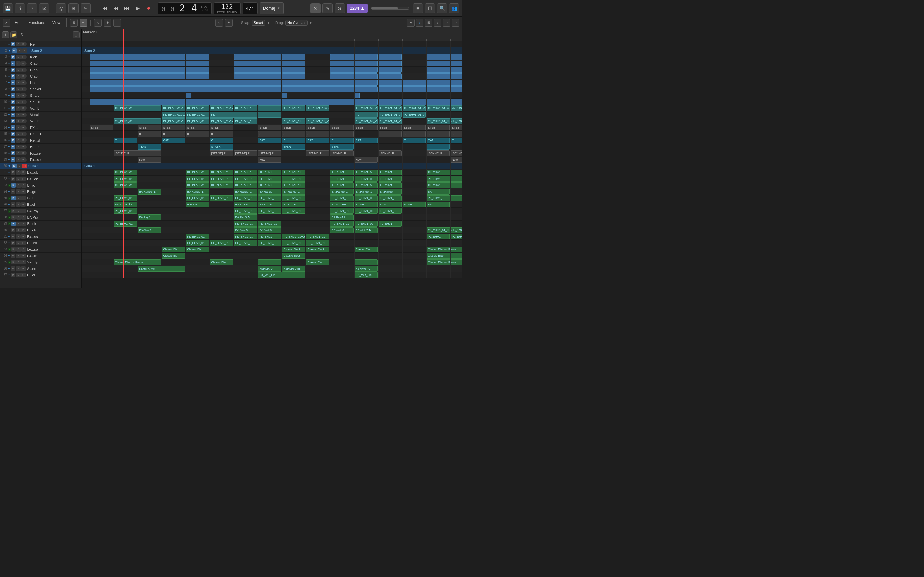  What do you see at coordinates (366, 224) in the screenshot?
I see `clip-29-4: PL_EHV1_01` at bounding box center [366, 224].